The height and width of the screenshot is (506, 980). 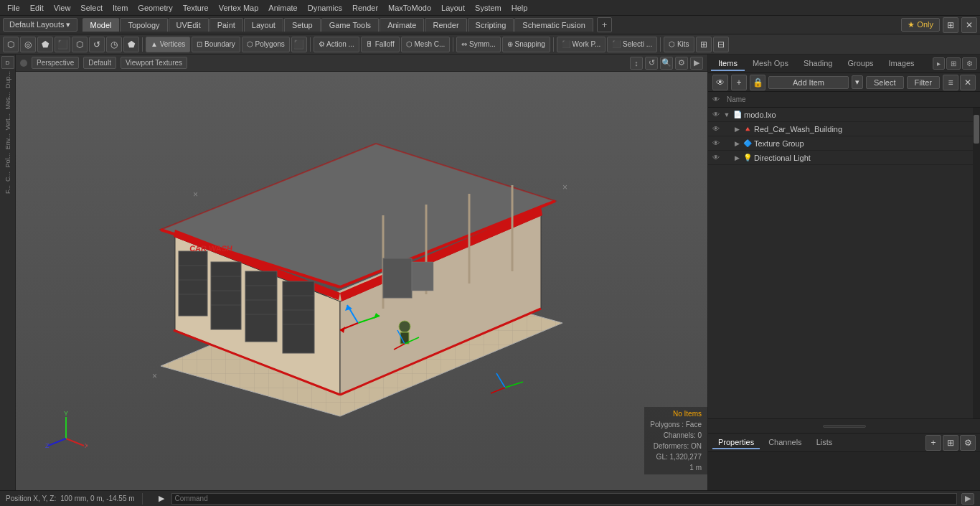 What do you see at coordinates (841, 129) in the screenshot?
I see `item-red-car-wash: 👁 ▶ 🔺 Red_Car_Wash_Building` at bounding box center [841, 129].